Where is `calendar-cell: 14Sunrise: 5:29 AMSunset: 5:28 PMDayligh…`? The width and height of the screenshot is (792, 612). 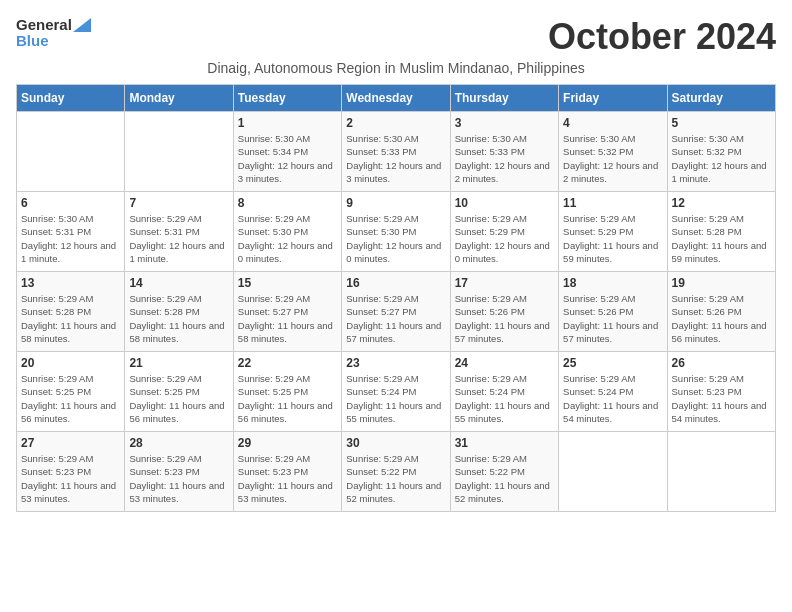 calendar-cell: 14Sunrise: 5:29 AMSunset: 5:28 PMDayligh… is located at coordinates (179, 312).